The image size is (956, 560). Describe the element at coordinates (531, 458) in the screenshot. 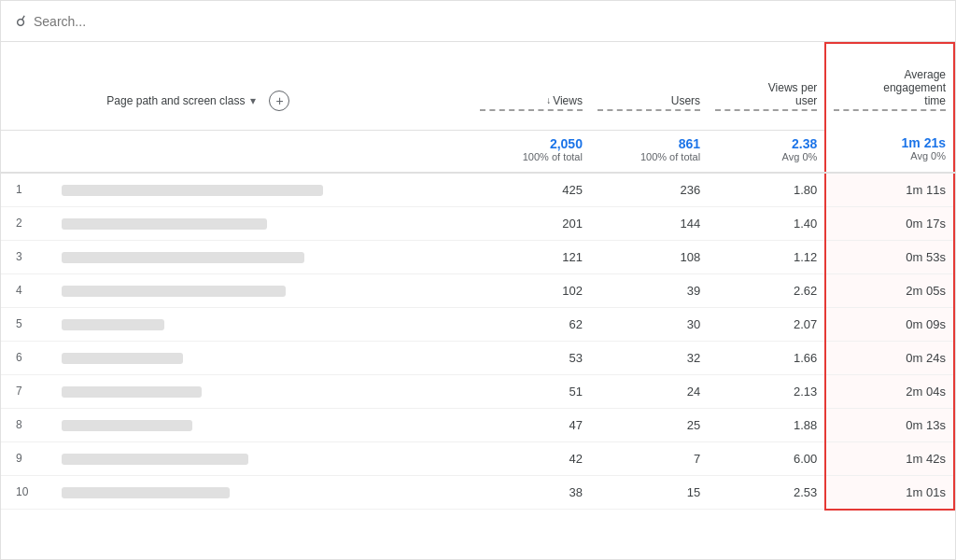

I see `cell-views: 42` at that location.